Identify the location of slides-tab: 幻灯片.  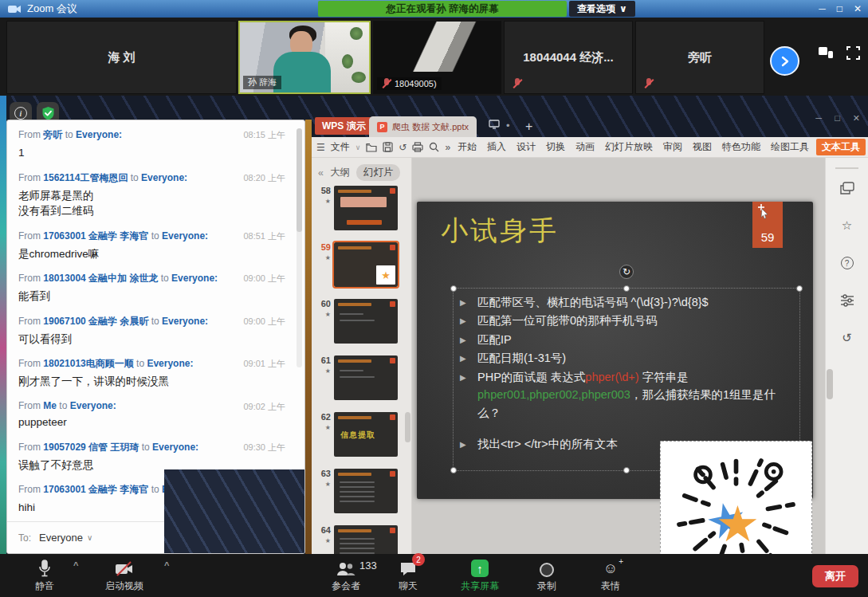
(379, 172).